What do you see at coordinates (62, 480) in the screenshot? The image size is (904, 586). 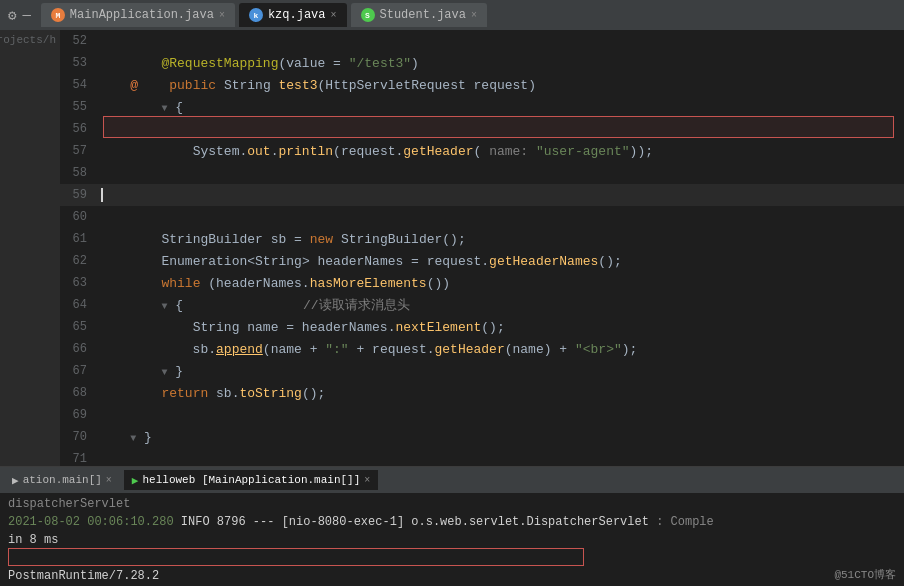 I see `bottom-tab-run1: ▶ ation.main[] ×` at bounding box center [62, 480].